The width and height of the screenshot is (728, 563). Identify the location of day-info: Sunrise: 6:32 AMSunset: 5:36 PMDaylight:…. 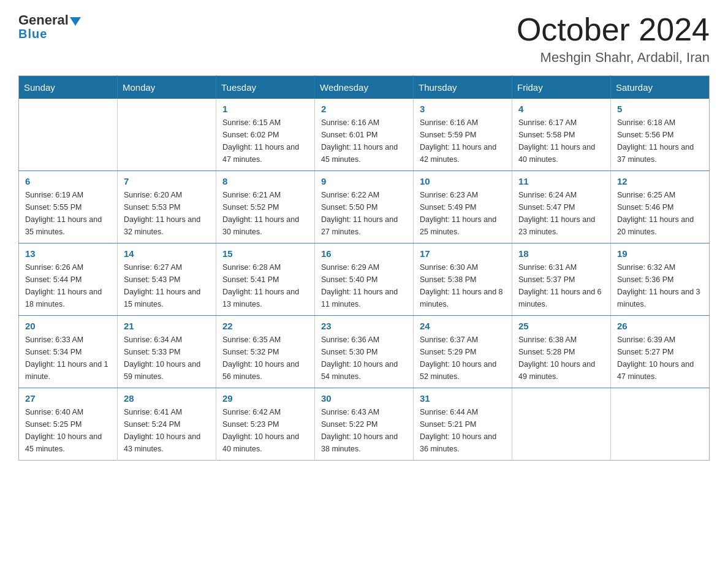
(660, 286).